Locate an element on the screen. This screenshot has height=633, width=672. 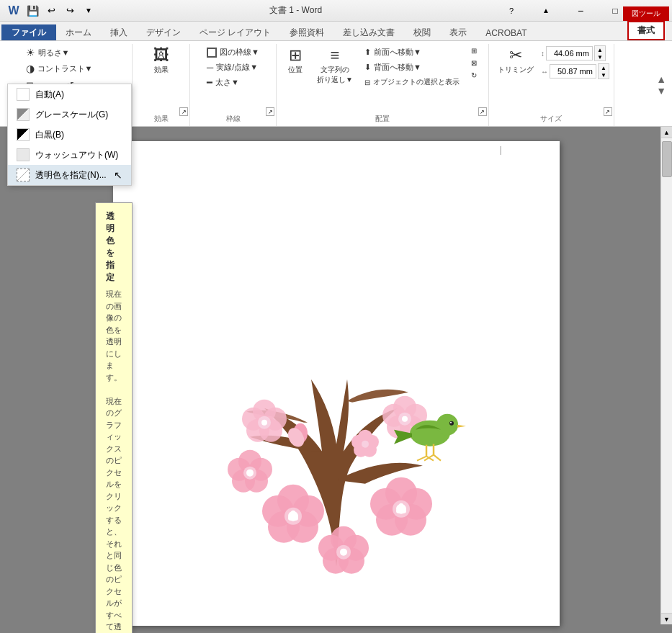
help-button: ? is located at coordinates (511, 11).